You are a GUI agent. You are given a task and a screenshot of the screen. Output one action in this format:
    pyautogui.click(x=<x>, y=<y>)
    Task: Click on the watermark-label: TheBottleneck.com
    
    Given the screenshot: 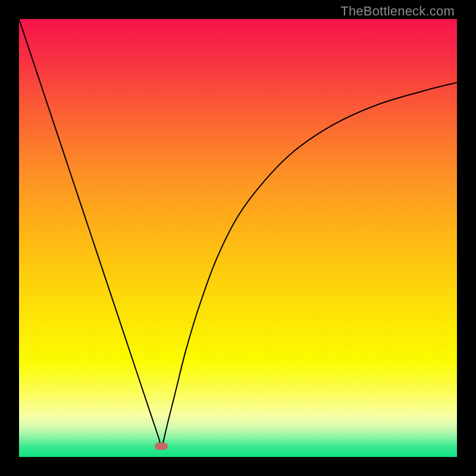 What is the action you would take?
    pyautogui.click(x=397, y=11)
    